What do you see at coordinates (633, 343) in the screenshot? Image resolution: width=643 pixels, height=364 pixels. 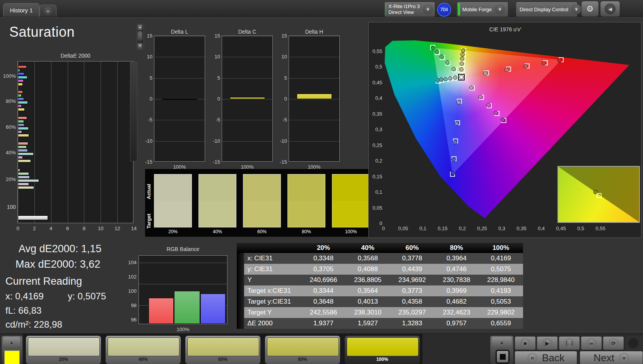 I see `blank-icon` at bounding box center [633, 343].